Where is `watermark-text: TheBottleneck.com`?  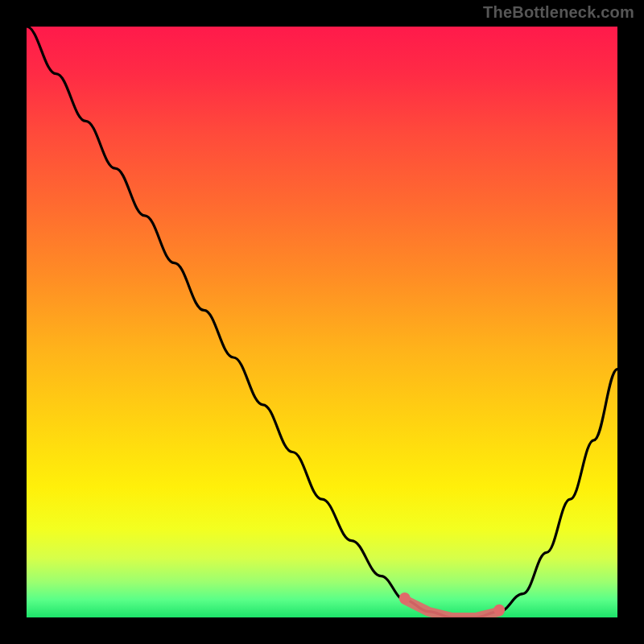
watermark-text: TheBottleneck.com is located at coordinates (559, 13).